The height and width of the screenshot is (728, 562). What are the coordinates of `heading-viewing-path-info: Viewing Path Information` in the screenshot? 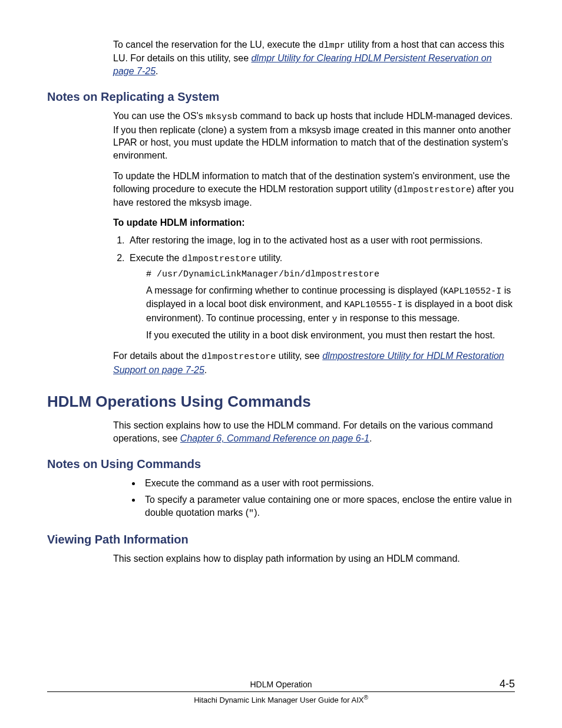 It's located at (281, 540).